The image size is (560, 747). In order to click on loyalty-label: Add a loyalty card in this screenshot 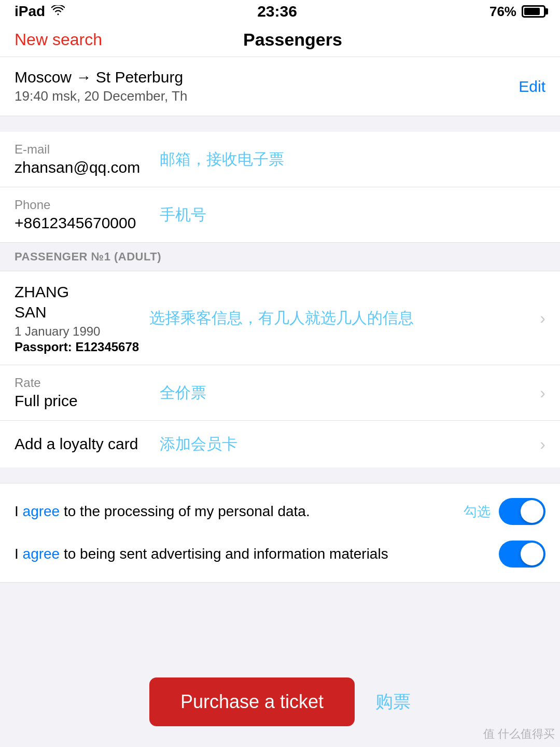, I will do `click(82, 444)`.